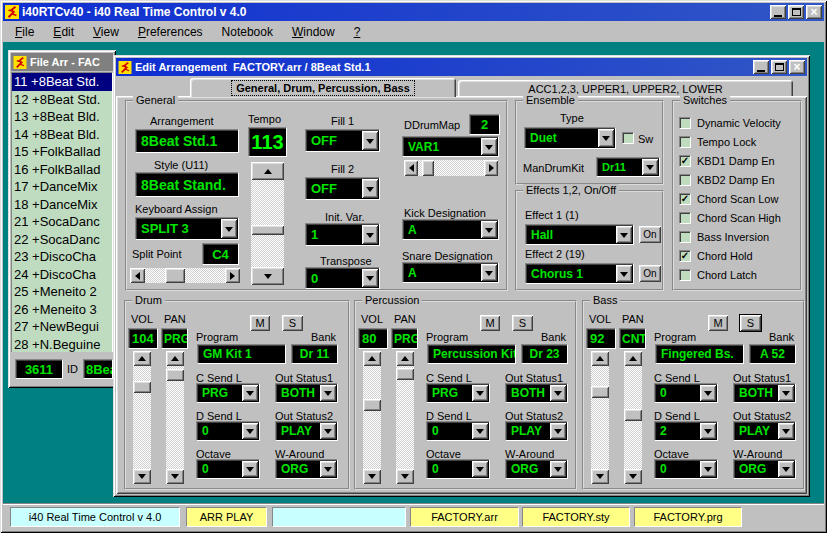 The height and width of the screenshot is (533, 827). I want to click on main-titlebar: i40RTCv40 - i40 Real Time Control v 4.0 …, so click(414, 12).